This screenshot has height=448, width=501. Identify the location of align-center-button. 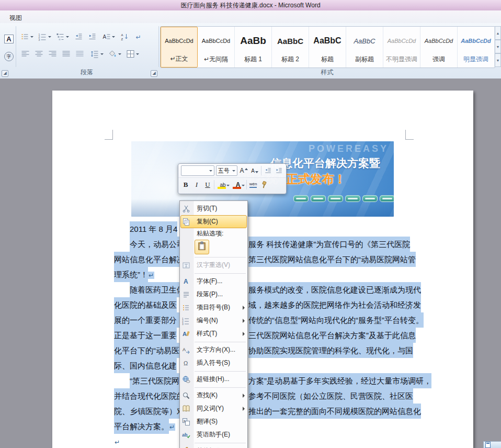
(39, 54).